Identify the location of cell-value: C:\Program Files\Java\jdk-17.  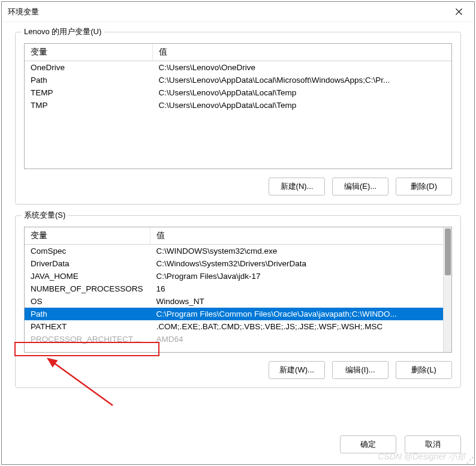
(296, 276).